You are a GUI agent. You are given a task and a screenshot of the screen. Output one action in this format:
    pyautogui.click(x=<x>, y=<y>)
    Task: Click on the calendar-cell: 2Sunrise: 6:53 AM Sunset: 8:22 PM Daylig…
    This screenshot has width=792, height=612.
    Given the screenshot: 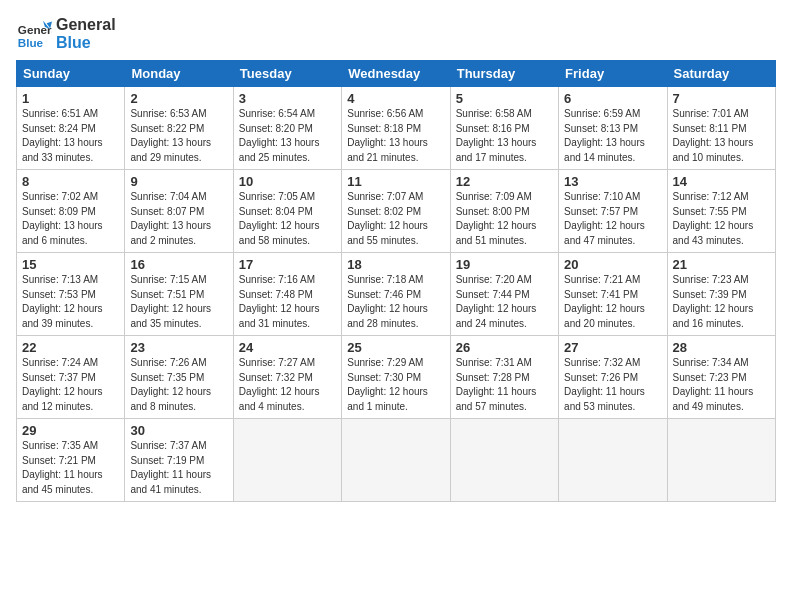 What is the action you would take?
    pyautogui.click(x=179, y=128)
    